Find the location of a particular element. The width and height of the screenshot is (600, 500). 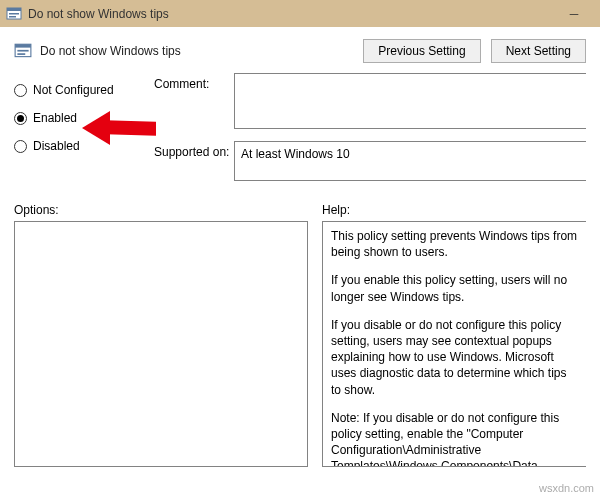

options-label: Options: is located at coordinates (168, 210).